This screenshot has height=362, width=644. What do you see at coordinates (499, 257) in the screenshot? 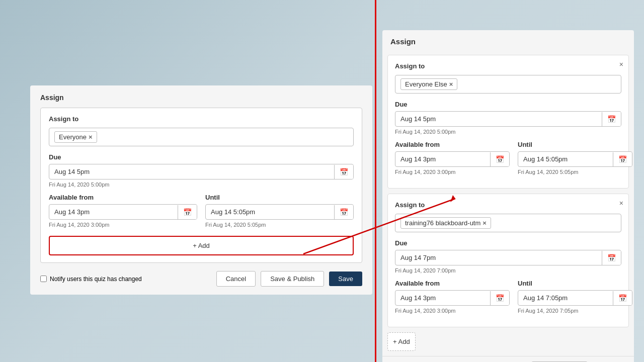
I see `right-s2-due-input` at bounding box center [499, 257].